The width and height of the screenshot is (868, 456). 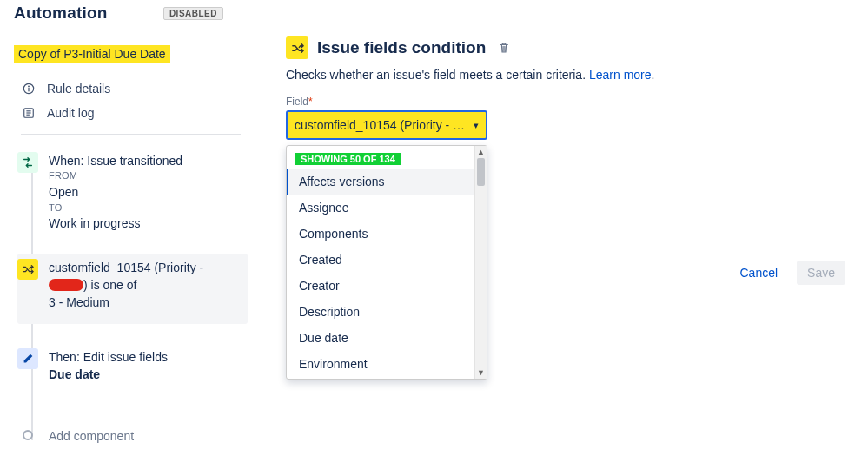 I want to click on condition-value: 3 - Medium, so click(x=126, y=302).